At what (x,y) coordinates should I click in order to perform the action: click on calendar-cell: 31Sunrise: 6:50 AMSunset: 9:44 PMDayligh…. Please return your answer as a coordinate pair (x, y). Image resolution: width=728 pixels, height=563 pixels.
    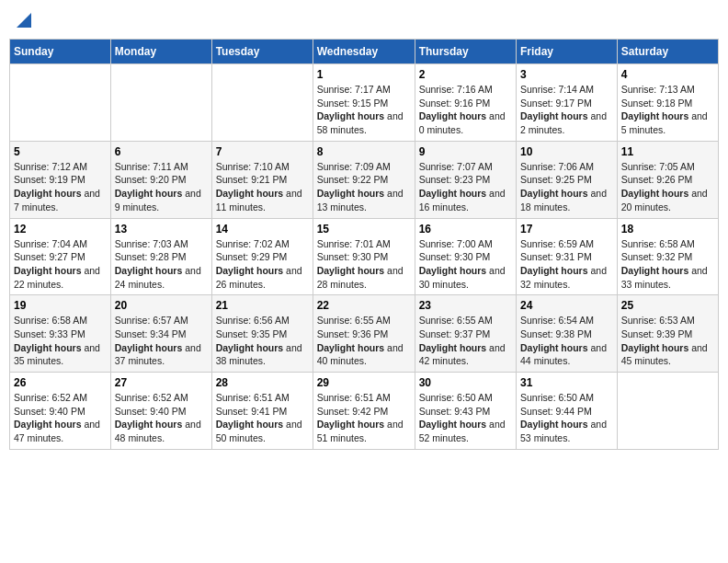
    Looking at the image, I should click on (567, 411).